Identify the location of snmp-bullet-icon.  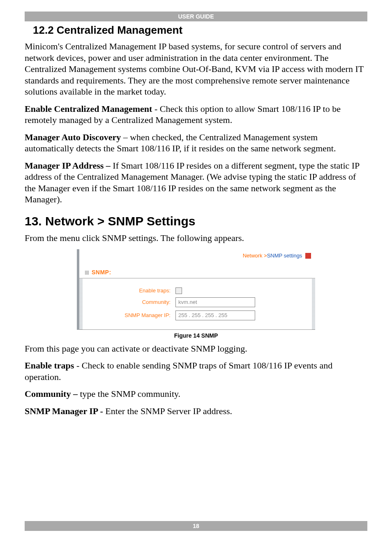
(87, 273).